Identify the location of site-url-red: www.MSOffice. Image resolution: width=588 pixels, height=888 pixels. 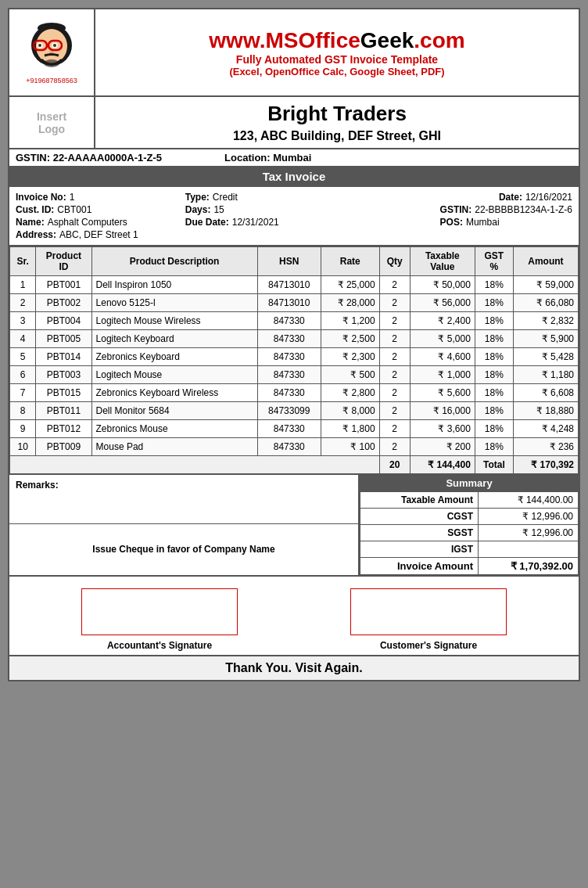
(285, 41).